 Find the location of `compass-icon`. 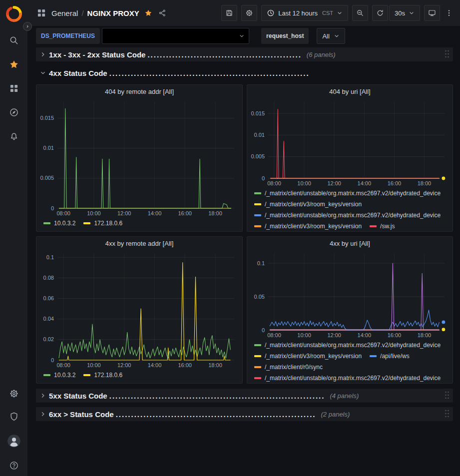

compass-icon is located at coordinates (14, 112).